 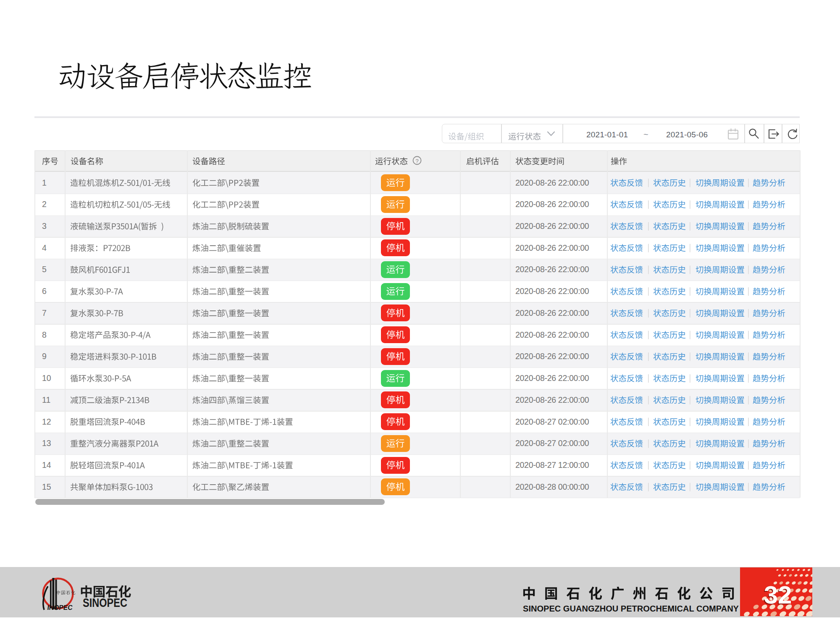 What do you see at coordinates (687, 134) in the screenshot?
I see `svg-text: 2021-05-06` at bounding box center [687, 134].